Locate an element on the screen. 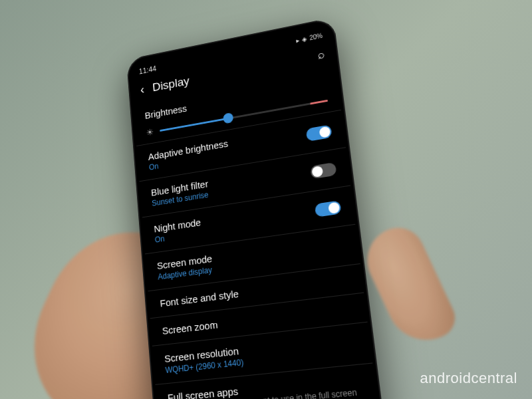 The image size is (532, 399). search-icon: ⌕ is located at coordinates (321, 55).